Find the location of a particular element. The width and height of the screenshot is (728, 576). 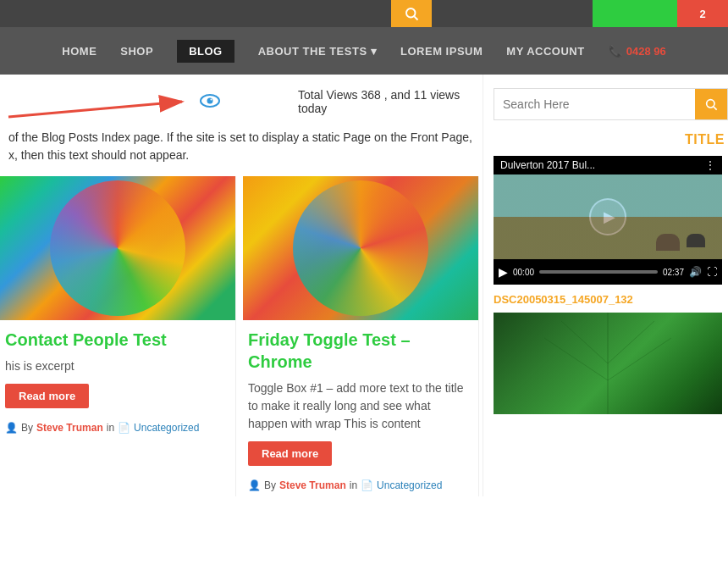

page-icon-2: 📄 is located at coordinates (367, 485).